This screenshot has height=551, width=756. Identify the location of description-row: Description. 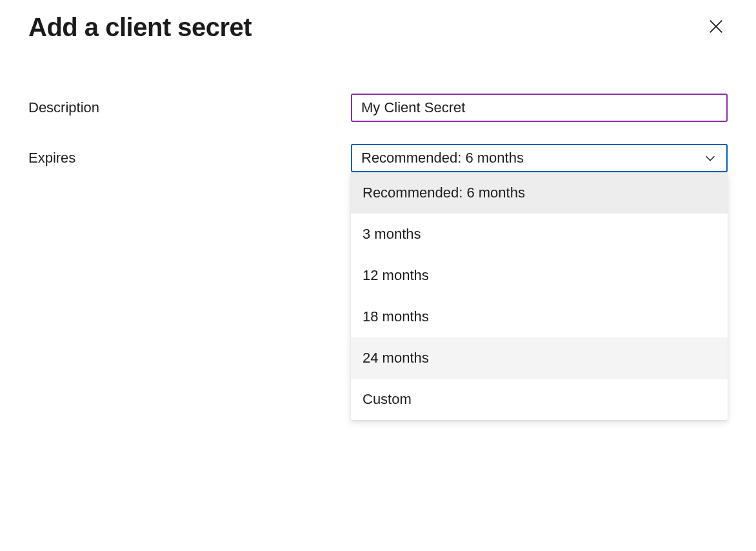
(378, 108).